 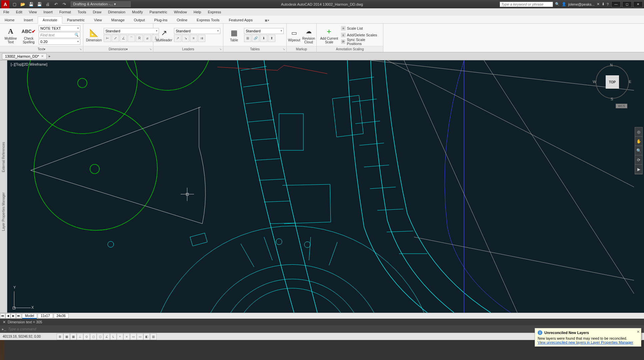 I want to click on menu-dimension: Dimension, so click(x=117, y=12).